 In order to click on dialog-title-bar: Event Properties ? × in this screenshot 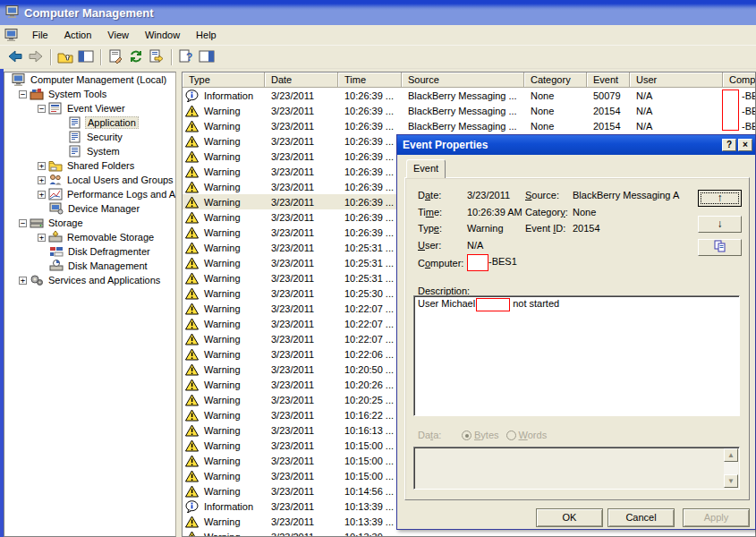, I will do `click(576, 145)`.